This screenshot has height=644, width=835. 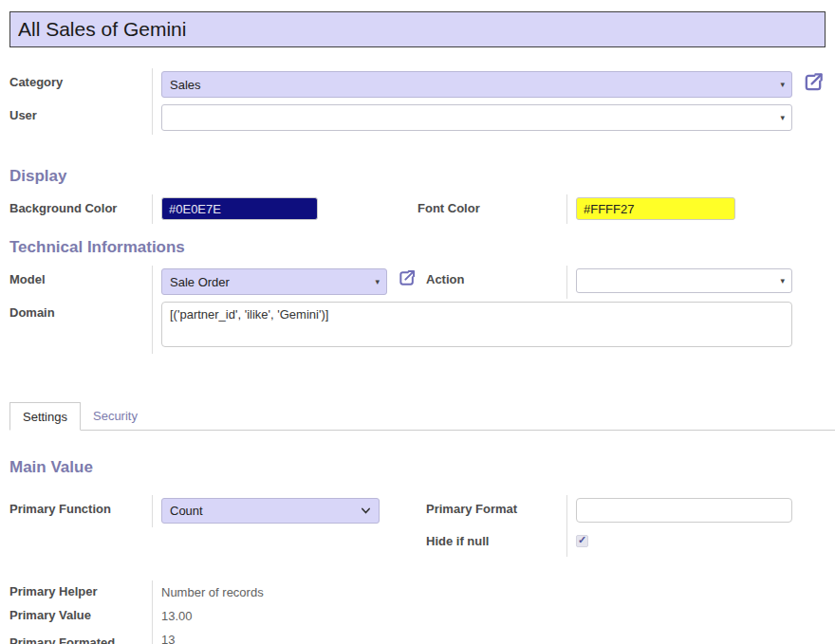 What do you see at coordinates (418, 543) in the screenshot?
I see `hide-if-null-row: Hide if null` at bounding box center [418, 543].